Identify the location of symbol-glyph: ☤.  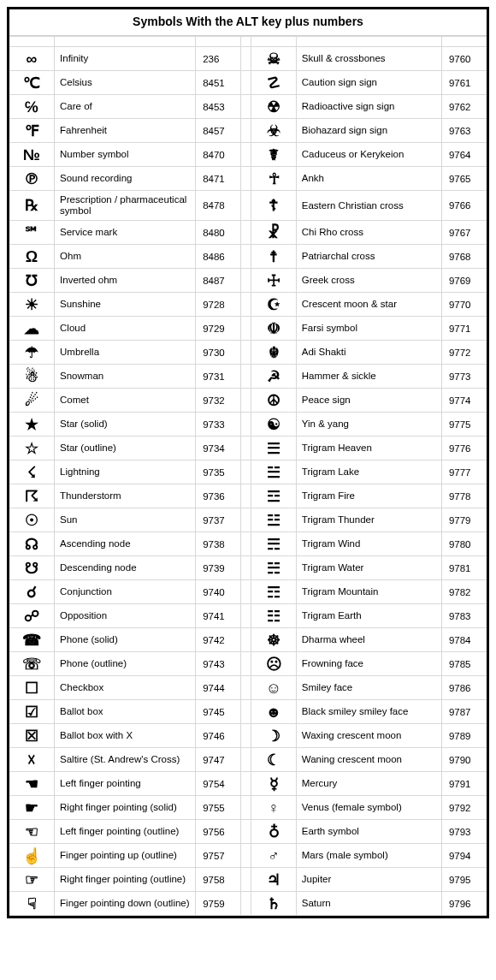
(274, 155).